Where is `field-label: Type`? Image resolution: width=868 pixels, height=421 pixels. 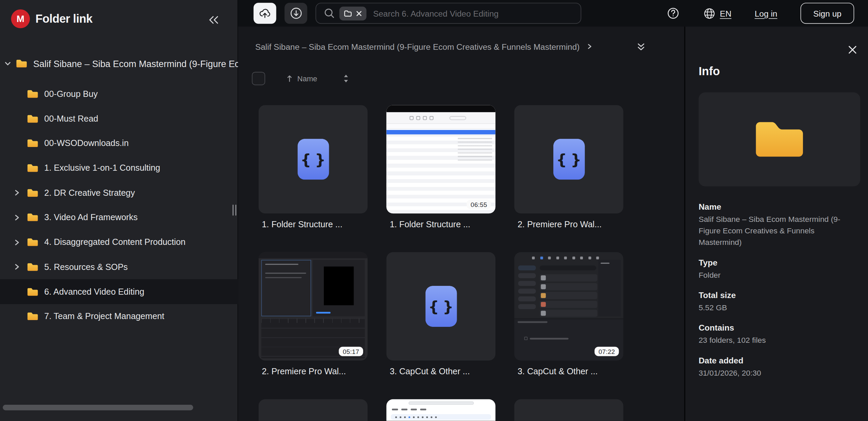
field-label: Type is located at coordinates (778, 262).